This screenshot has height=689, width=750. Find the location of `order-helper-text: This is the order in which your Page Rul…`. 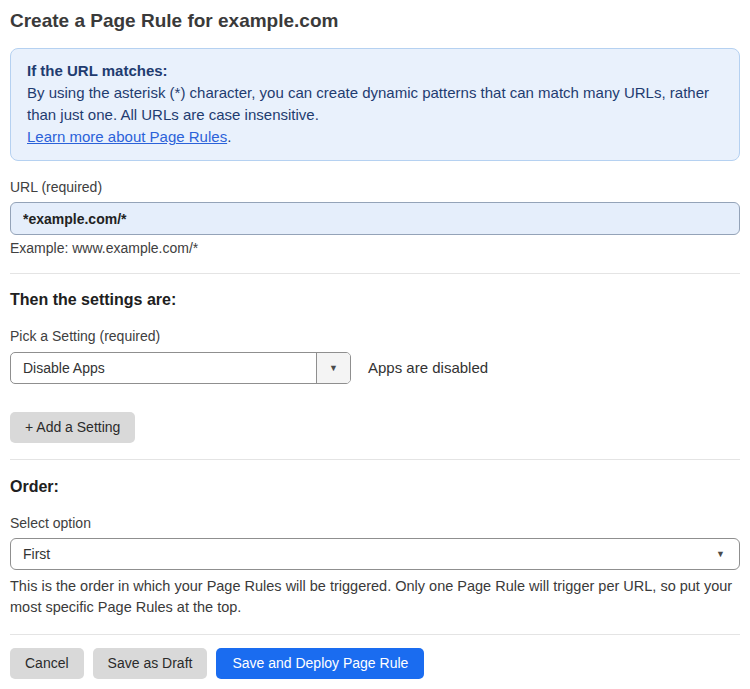

order-helper-text: This is the order in which your Page Rul… is located at coordinates (375, 597).